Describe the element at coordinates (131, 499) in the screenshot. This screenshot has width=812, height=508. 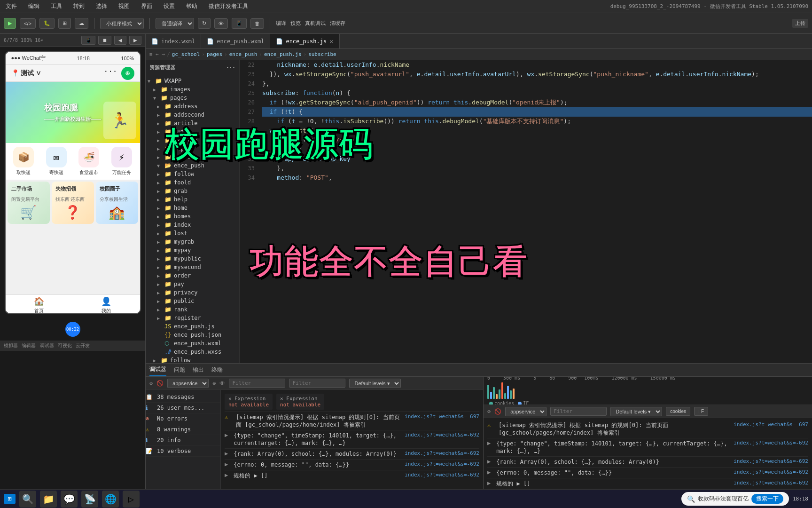
I see `taskbar-app-5: ▷` at that location.